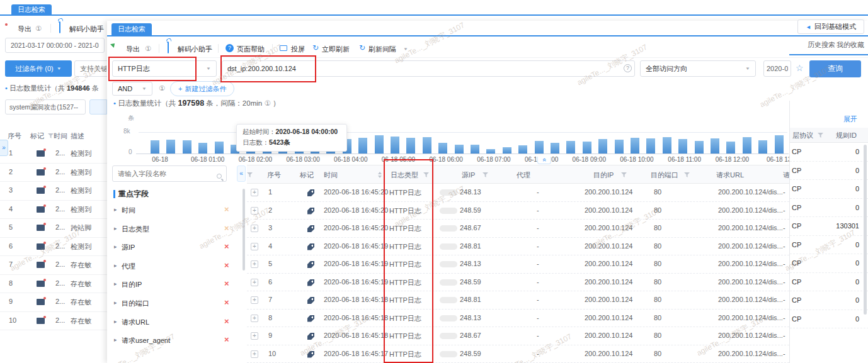 The height and width of the screenshot is (363, 868). I want to click on table-row: +12020-06-18 16:45:20HTTP日志248.13-200.20…, so click(518, 193).